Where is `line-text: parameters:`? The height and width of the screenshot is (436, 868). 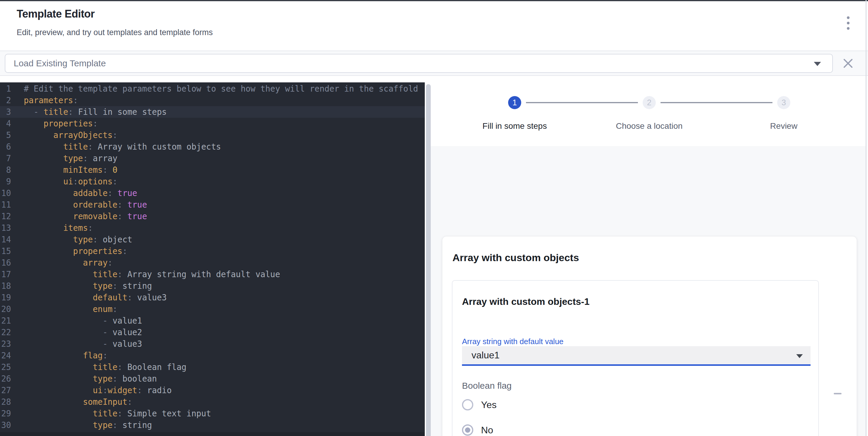
line-text: parameters: is located at coordinates (44, 100).